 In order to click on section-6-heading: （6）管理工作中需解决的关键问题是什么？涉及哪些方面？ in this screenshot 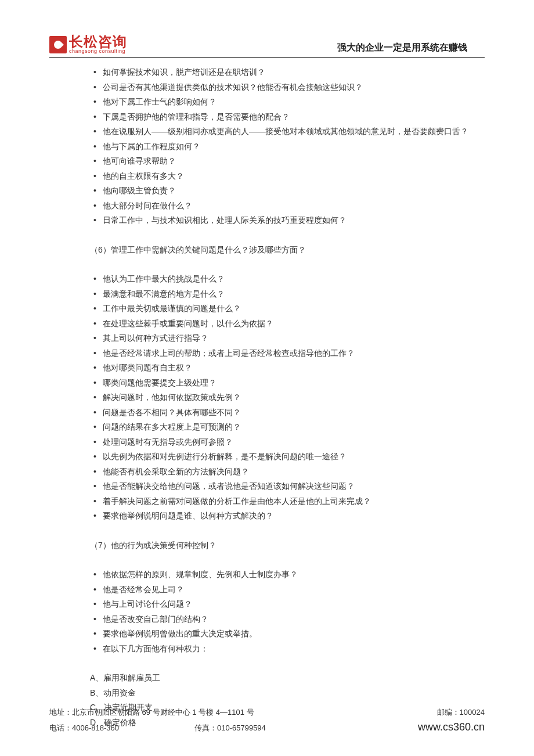, I will do `click(287, 250)`.